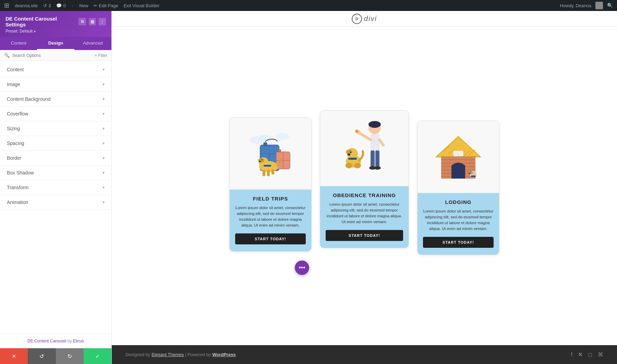  What do you see at coordinates (56, 70) in the screenshot?
I see `option-content: Content ▾` at bounding box center [56, 70].